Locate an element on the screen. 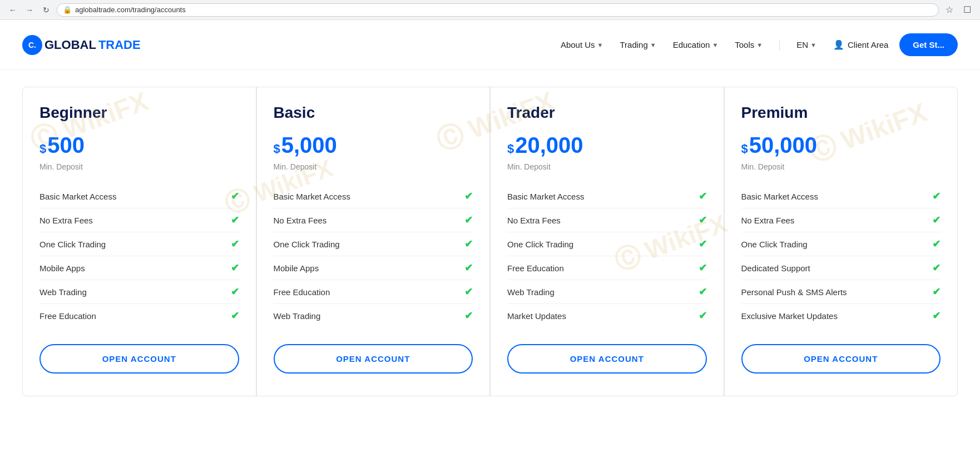 The width and height of the screenshot is (980, 453). logo: GLOBALTRADE is located at coordinates (81, 45).